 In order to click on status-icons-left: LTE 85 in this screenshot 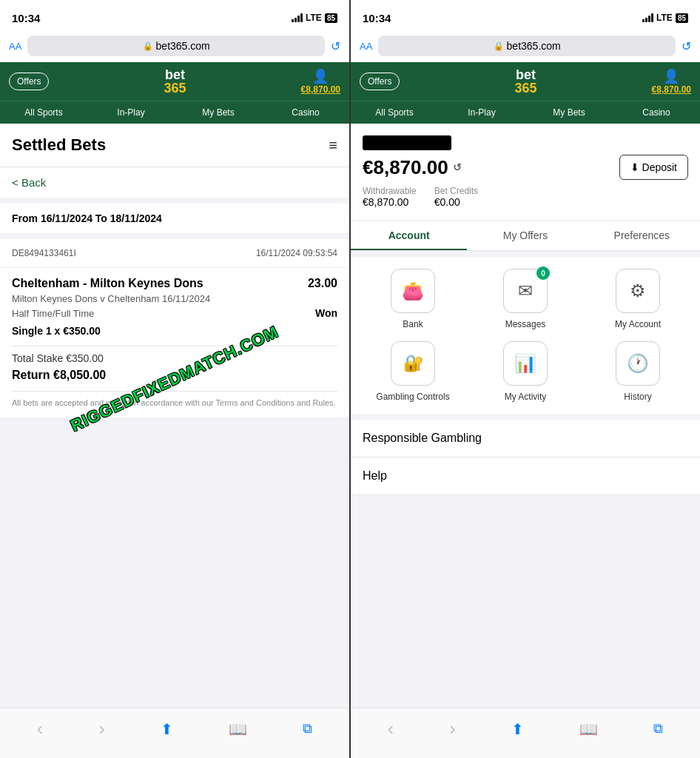, I will do `click(314, 18)`.